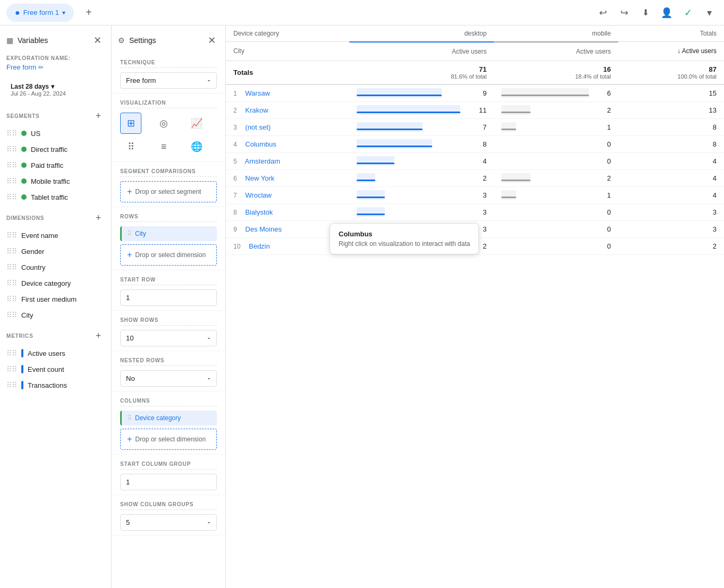 This screenshot has height=588, width=724. What do you see at coordinates (288, 34) in the screenshot?
I see `device-category-header: Device category` at bounding box center [288, 34].